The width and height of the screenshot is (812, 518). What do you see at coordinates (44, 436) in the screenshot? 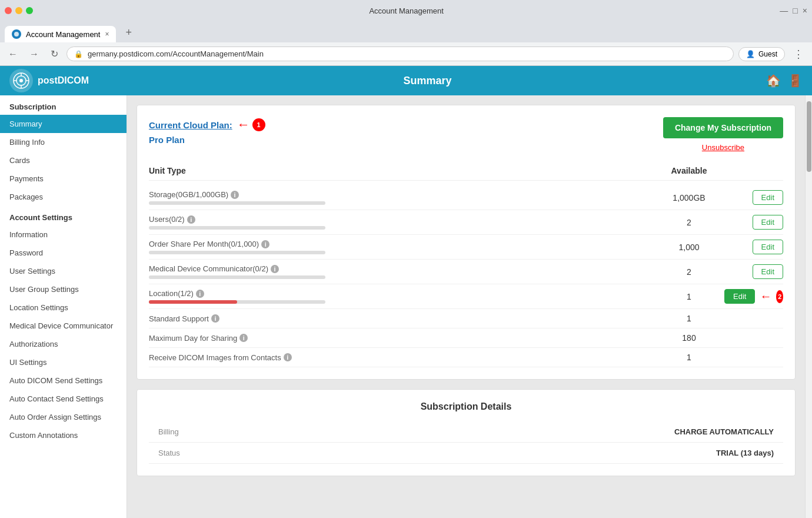
I see `sidebar-label-custom-annotations: Custom Annotations` at bounding box center [44, 436].